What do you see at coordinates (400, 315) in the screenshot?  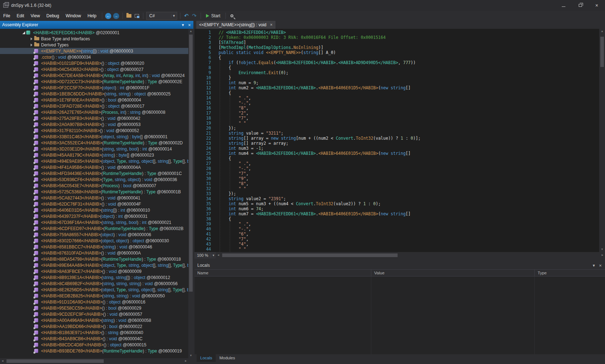 I see `locals-grid-body` at bounding box center [400, 315].